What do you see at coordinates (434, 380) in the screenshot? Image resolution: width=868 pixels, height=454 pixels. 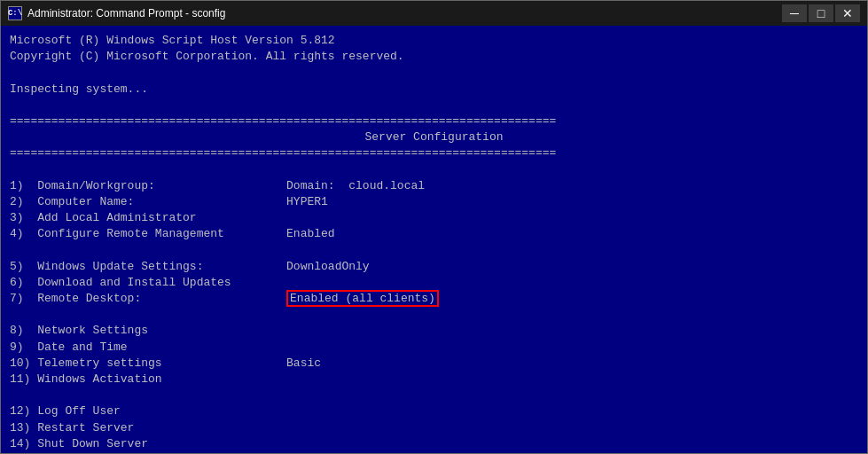 I see `item-11: 11) Windows Activation` at bounding box center [434, 380].